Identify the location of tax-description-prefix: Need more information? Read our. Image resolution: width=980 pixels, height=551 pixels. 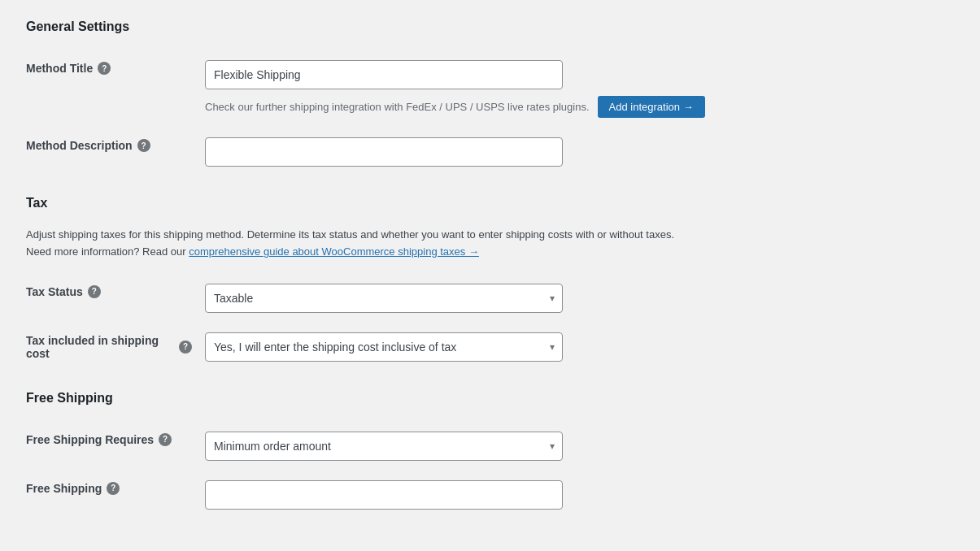
(106, 252).